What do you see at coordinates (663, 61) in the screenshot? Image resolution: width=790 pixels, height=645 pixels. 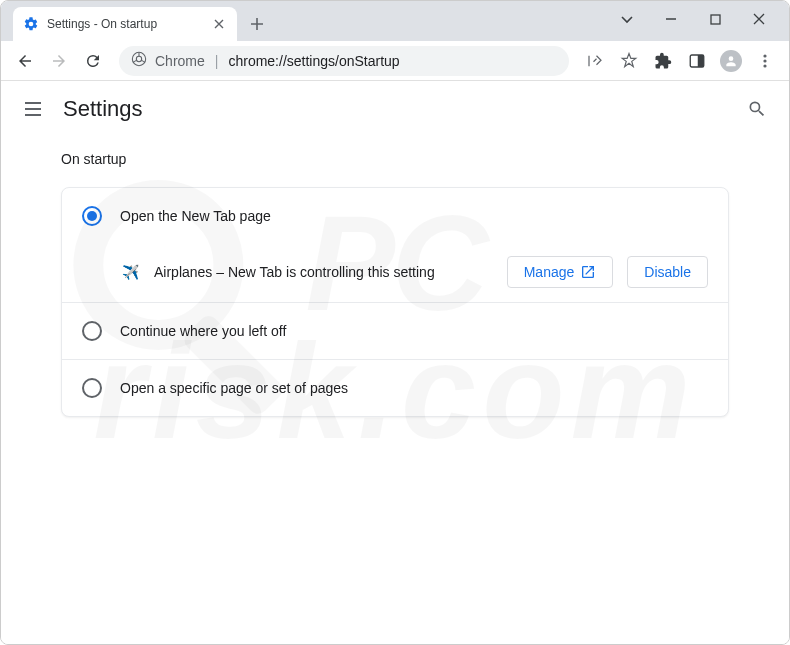 I see `extensions-icon` at bounding box center [663, 61].